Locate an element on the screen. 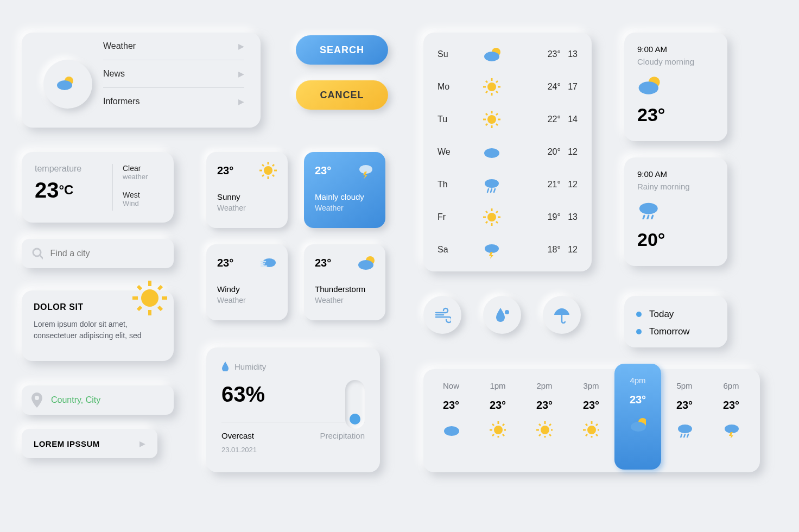  temperature-value: 23 is located at coordinates (47, 190).